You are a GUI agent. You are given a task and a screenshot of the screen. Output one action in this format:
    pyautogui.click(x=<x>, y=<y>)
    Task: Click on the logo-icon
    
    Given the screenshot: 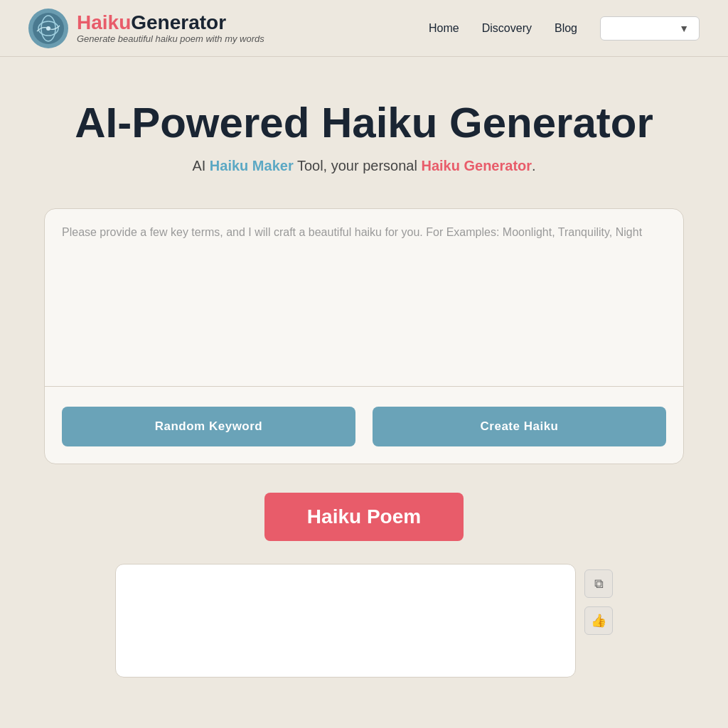 What is the action you would take?
    pyautogui.click(x=48, y=28)
    